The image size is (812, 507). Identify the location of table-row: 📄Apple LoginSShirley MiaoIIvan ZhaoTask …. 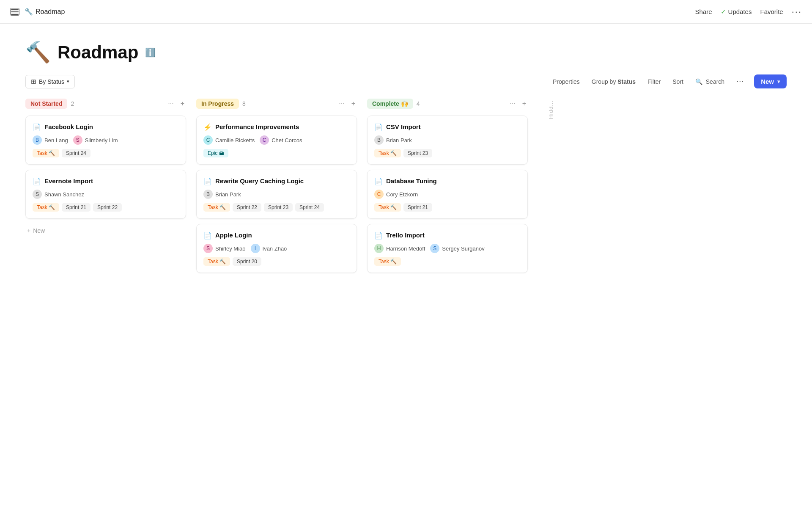
(277, 248).